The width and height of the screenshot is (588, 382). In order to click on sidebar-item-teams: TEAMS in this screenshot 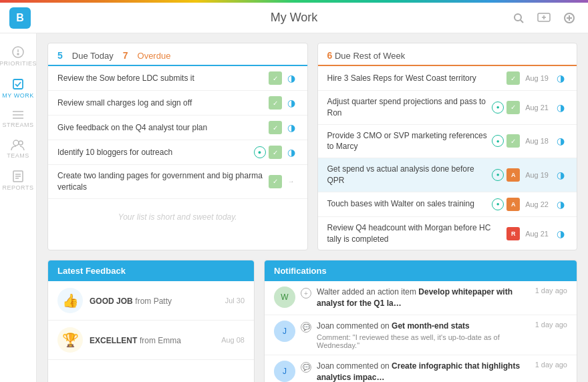, I will do `click(18, 148)`.